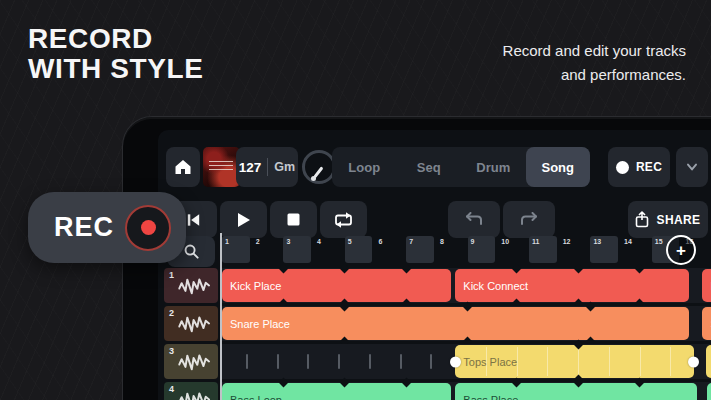 The height and width of the screenshot is (400, 711). Describe the element at coordinates (536, 242) in the screenshot. I see `ruler-bar-number: 11` at that location.